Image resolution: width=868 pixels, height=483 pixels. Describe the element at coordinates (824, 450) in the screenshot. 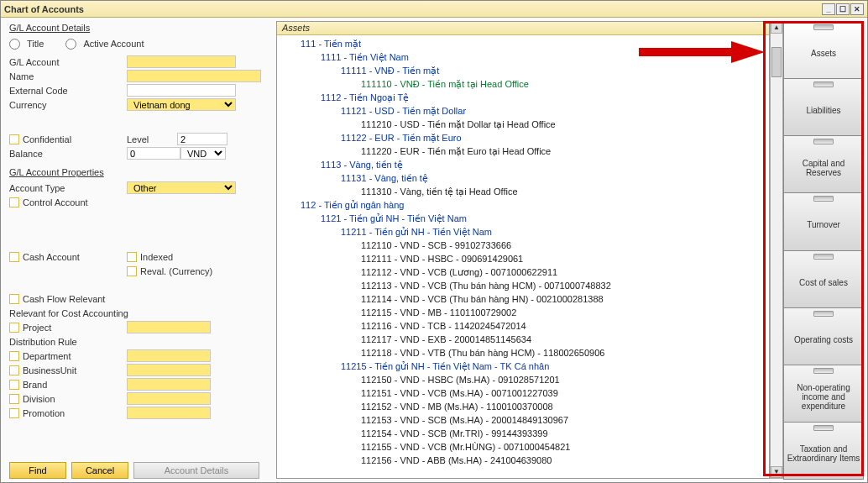

I see `drawer-taxation-and-extraordinary-items: Taxation and Extraordinary Items` at that location.